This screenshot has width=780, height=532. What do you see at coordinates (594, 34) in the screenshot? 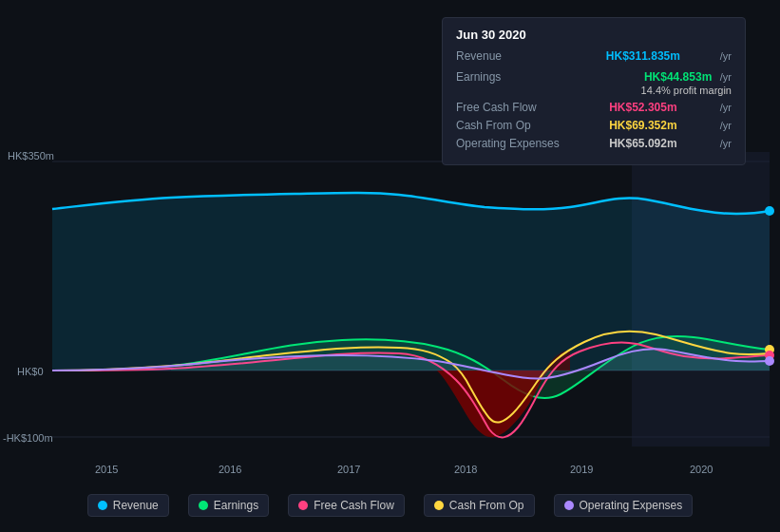
I see `tooltip-date: Jun 30 2020` at bounding box center [594, 34].